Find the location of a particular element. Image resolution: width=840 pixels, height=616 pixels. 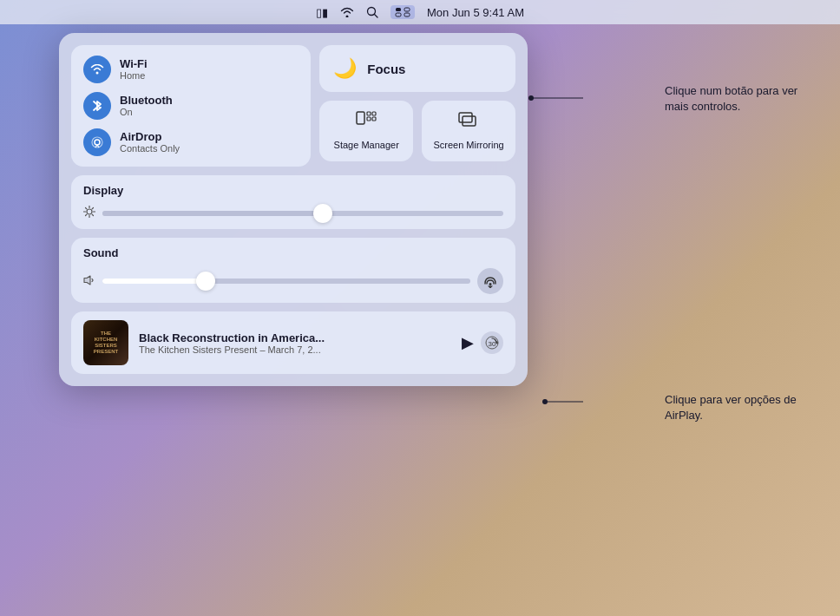

search-menubar-icon is located at coordinates (372, 12).